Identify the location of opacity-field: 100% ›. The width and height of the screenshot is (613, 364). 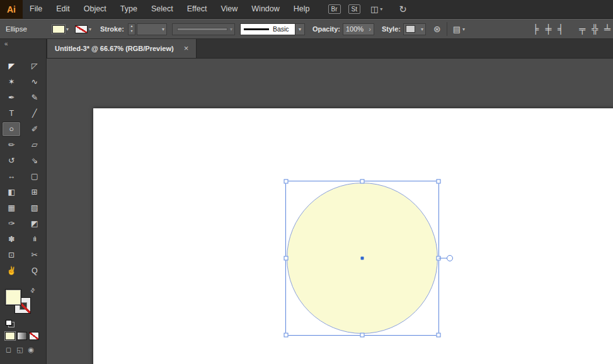
(358, 29).